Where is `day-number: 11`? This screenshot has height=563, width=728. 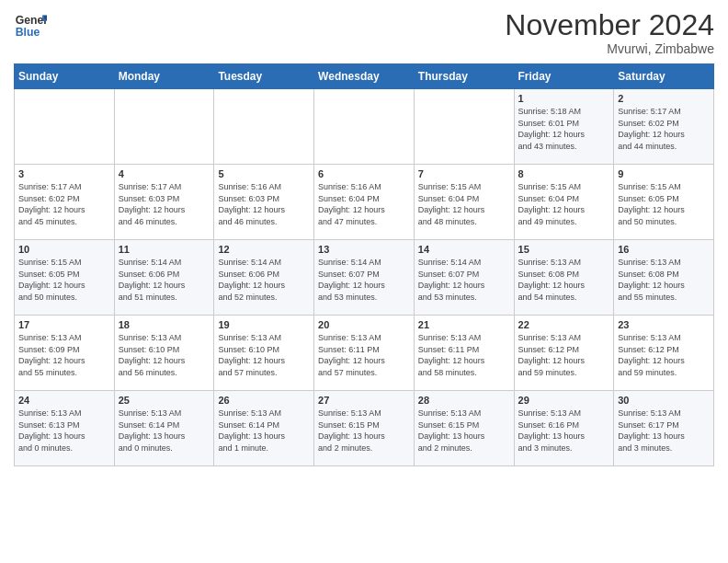 day-number: 11 is located at coordinates (165, 249).